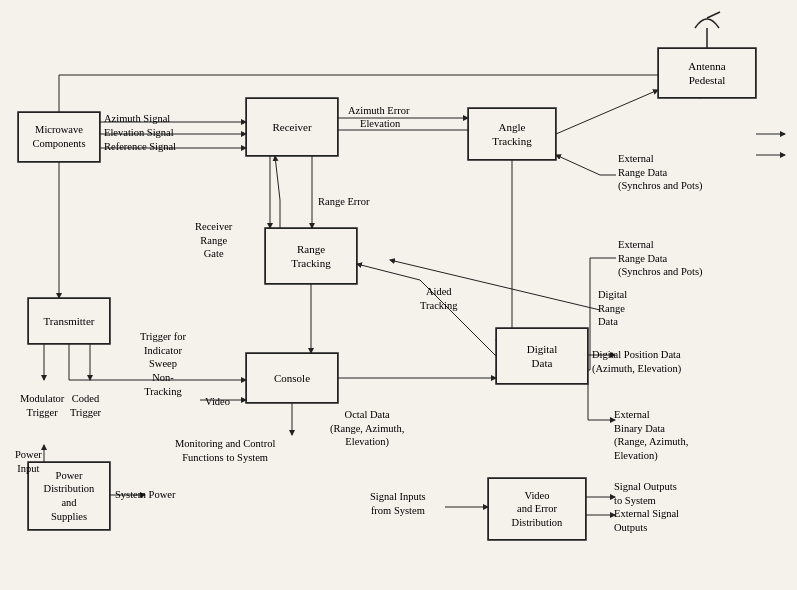 The width and height of the screenshot is (797, 590). Describe the element at coordinates (379, 111) in the screenshot. I see `azimuth-error-label: Azimuth Error` at that location.